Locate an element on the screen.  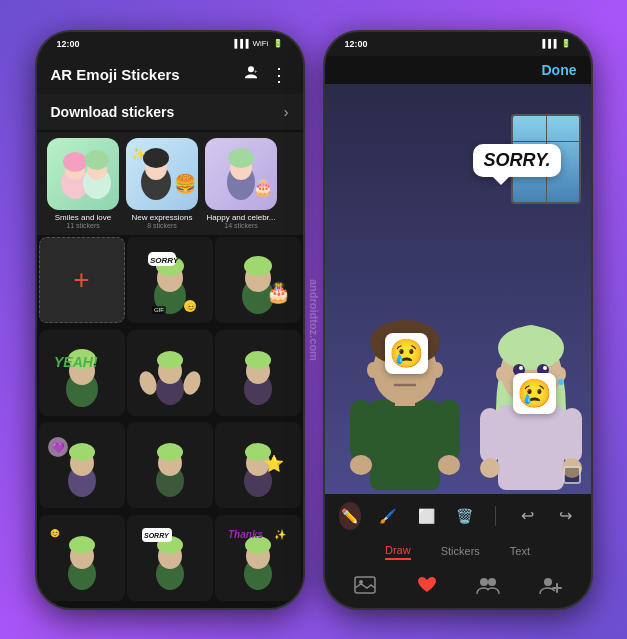
sorry-speech-bubble: SORRY. is located at coordinates (516, 160).